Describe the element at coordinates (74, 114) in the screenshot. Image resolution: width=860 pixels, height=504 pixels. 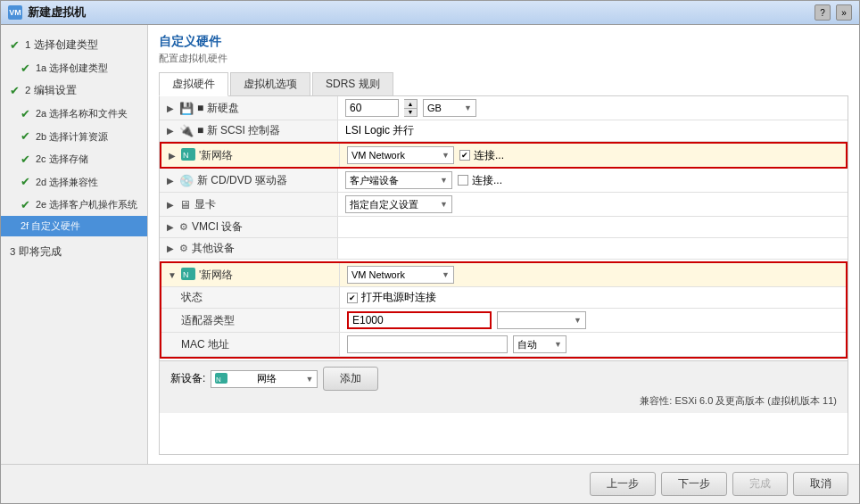
I see `sidebar-item-2a: ✔ 2a 选择名称和文件夹` at that location.